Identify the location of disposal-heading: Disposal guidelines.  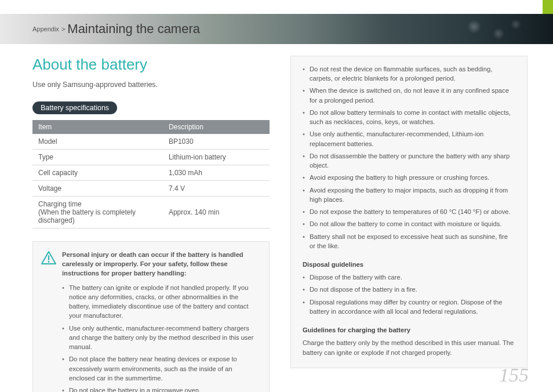
(409, 264).